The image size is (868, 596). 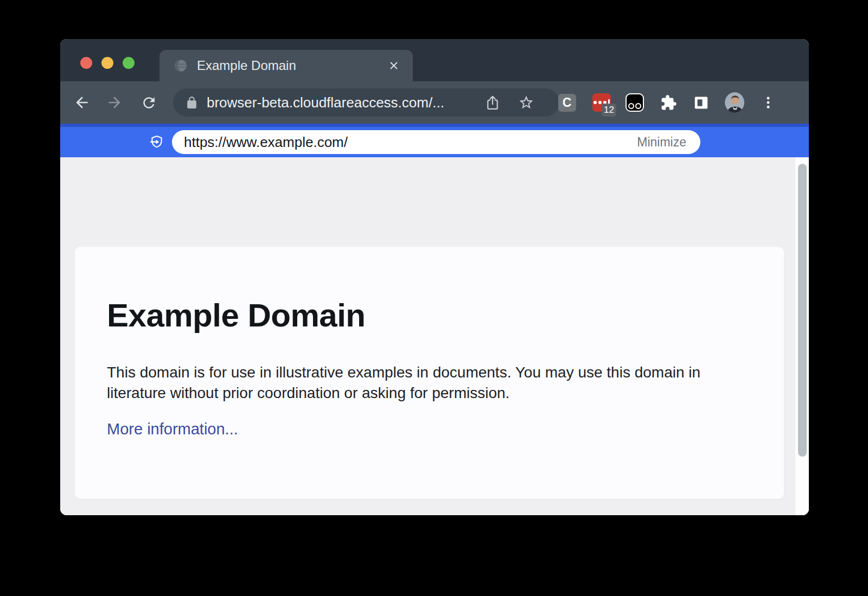 I want to click on extensions-menu-button, so click(x=668, y=102).